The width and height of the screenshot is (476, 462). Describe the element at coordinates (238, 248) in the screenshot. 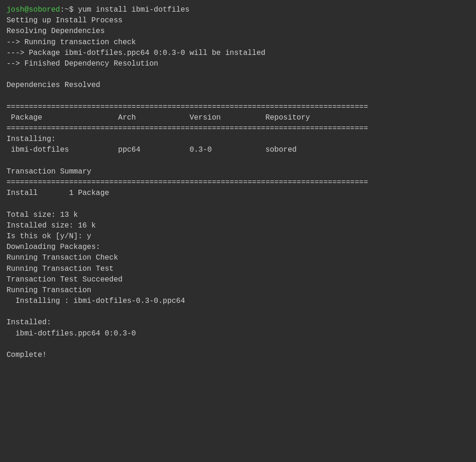

I see `downloading-packages: Downloading Packages:` at that location.